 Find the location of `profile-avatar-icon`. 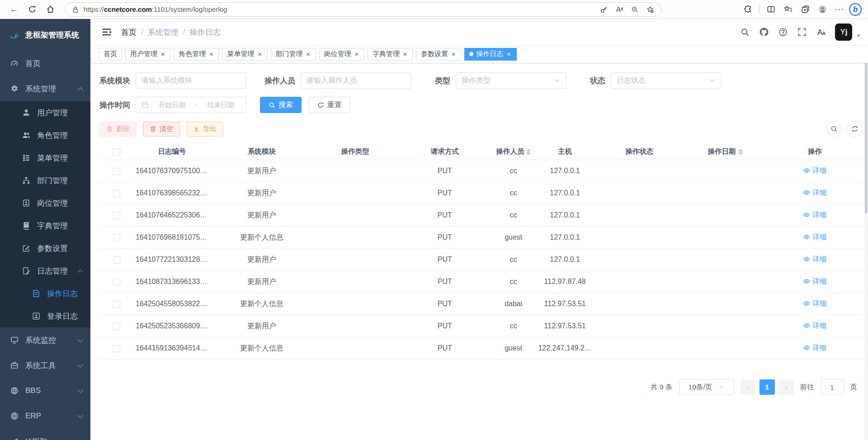

profile-avatar-icon is located at coordinates (822, 9).